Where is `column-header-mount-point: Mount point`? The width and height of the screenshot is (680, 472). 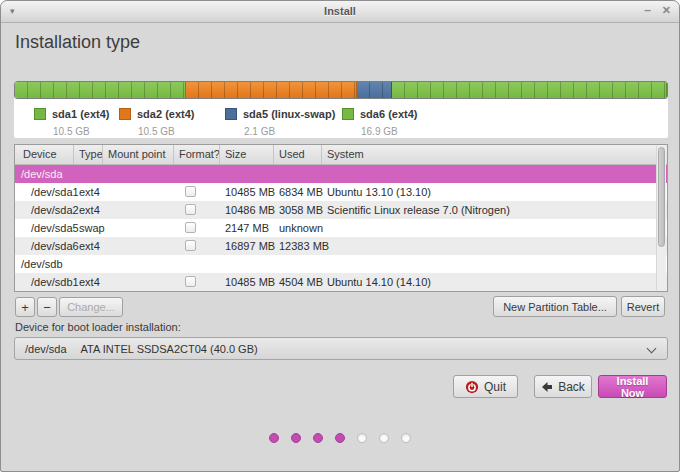 column-header-mount-point: Mount point is located at coordinates (138, 154).